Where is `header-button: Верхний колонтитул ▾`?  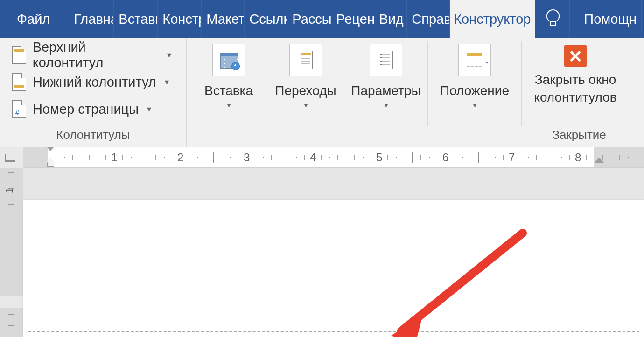
header-button: Верхний колонтитул ▾ is located at coordinates (91, 55).